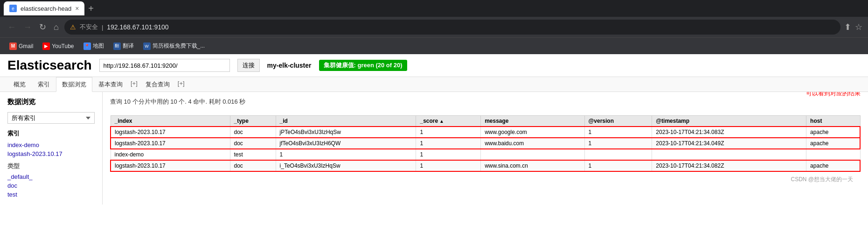  Describe the element at coordinates (58, 46) in the screenshot. I see `bookmark-youtube: ▶ YouTube` at that location.